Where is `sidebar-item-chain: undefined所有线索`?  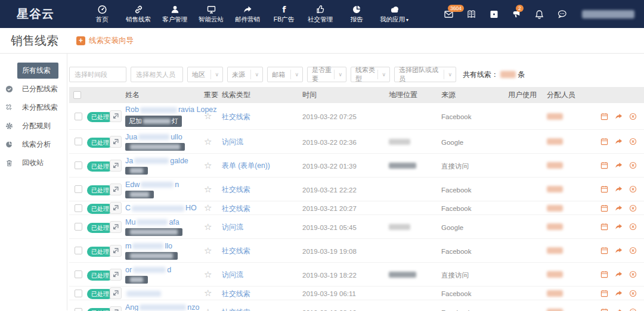 sidebar-item-chain: undefined所有线索 is located at coordinates (33, 70).